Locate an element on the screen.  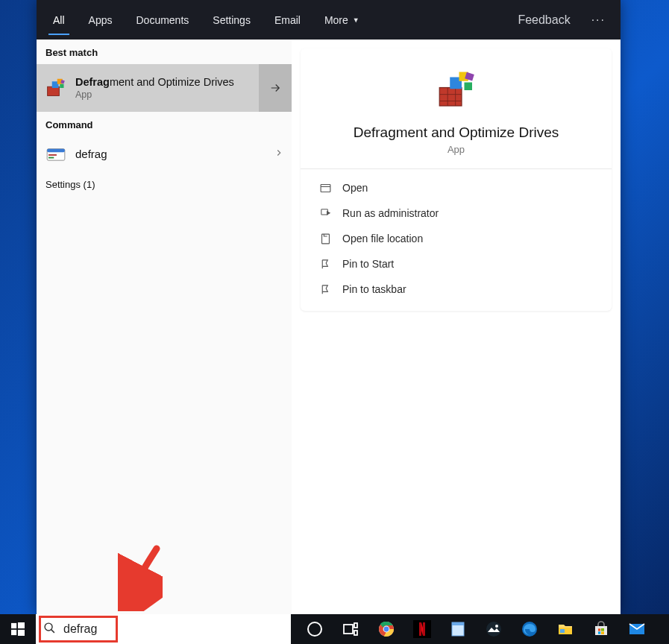
action-label: Run as administrator is located at coordinates (391, 213).